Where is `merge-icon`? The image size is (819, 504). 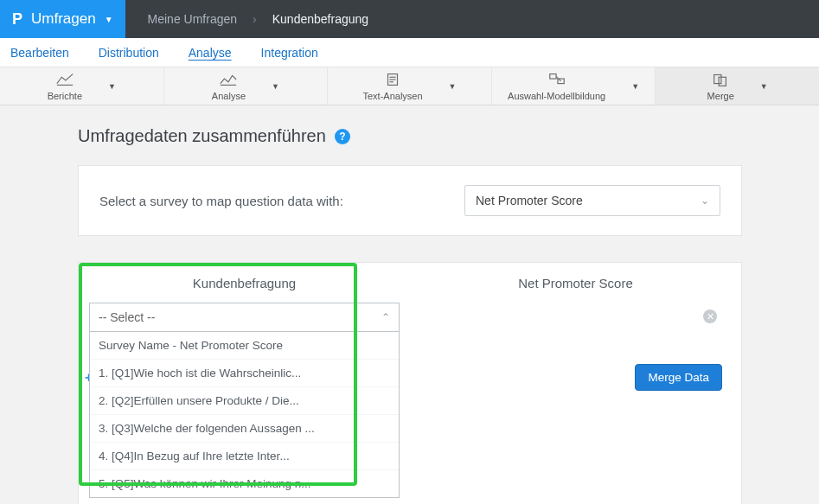 merge-icon is located at coordinates (720, 81).